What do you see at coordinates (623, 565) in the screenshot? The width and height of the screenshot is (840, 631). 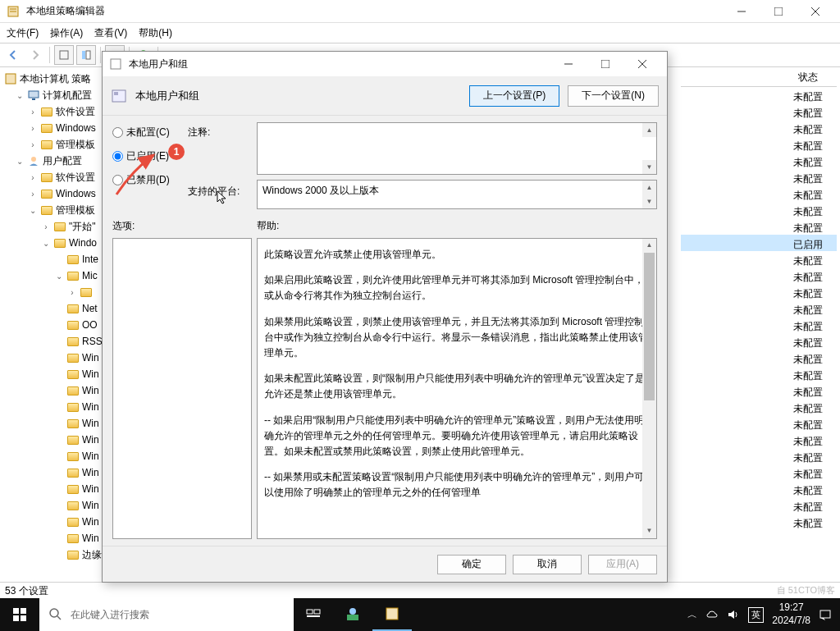 I see `apply-button: 应用(A)` at bounding box center [623, 565].